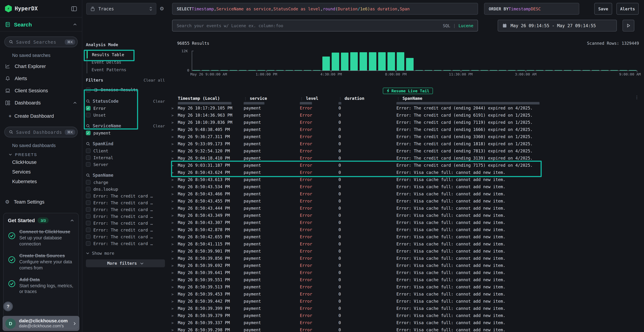 The image size is (644, 332). What do you see at coordinates (446, 26) in the screenshot?
I see `lang-toggle-sql: SQL` at bounding box center [446, 26].